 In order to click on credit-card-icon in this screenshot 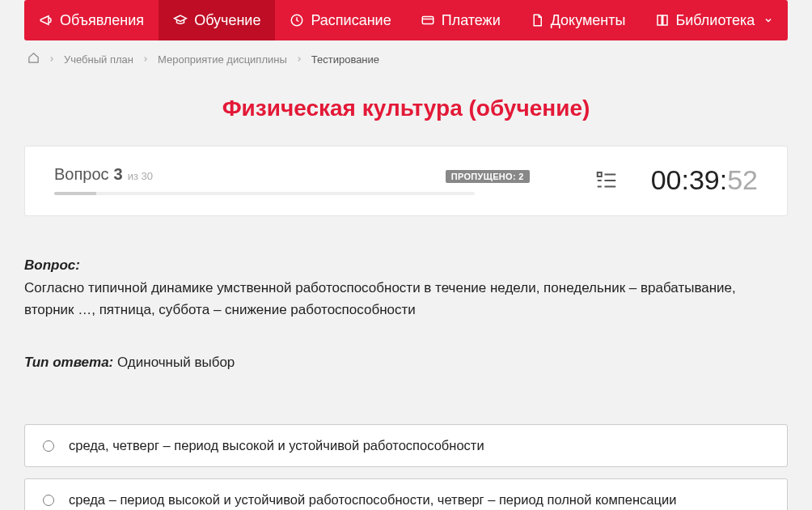, I will do `click(428, 20)`.